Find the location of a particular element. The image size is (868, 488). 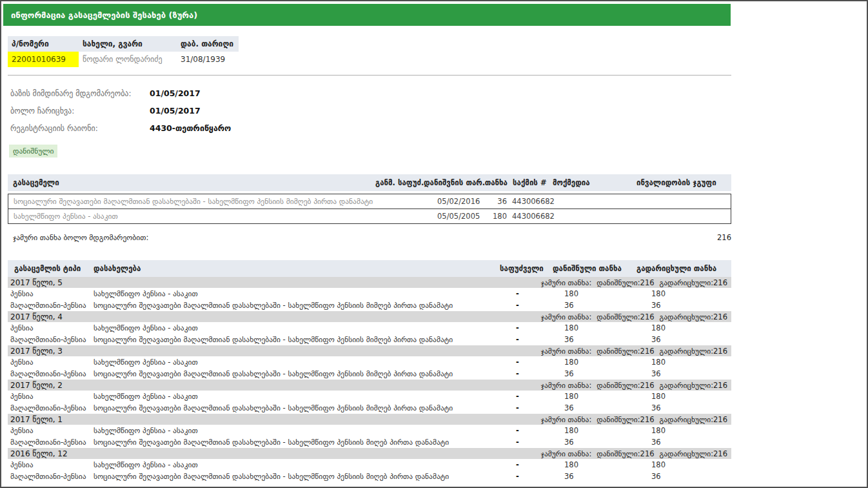

payment-active is located at coordinates (594, 216).